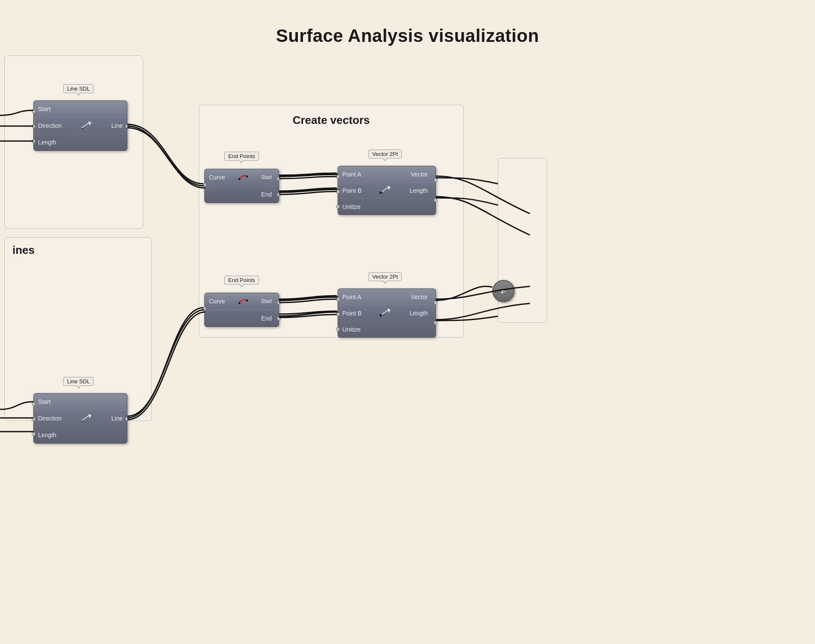 This screenshot has width=815, height=644. I want to click on z-node: z-, so click(503, 291).